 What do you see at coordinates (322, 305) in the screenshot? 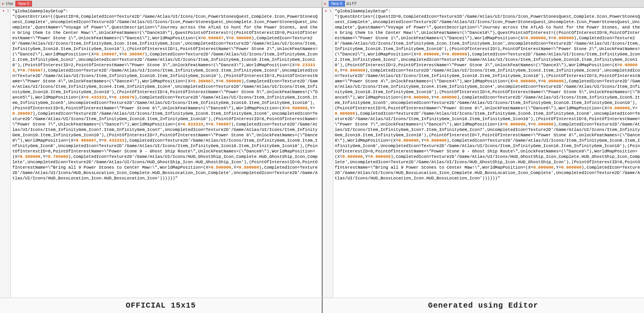
I see `bottom-labels: OFFICIAL 15x15 Generated using Editor` at bounding box center [322, 305].